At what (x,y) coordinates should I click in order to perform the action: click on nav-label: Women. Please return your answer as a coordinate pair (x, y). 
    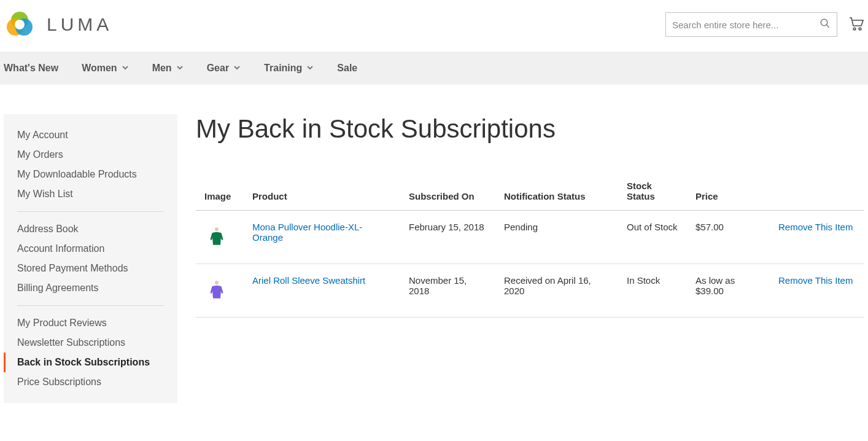
    Looking at the image, I should click on (99, 68).